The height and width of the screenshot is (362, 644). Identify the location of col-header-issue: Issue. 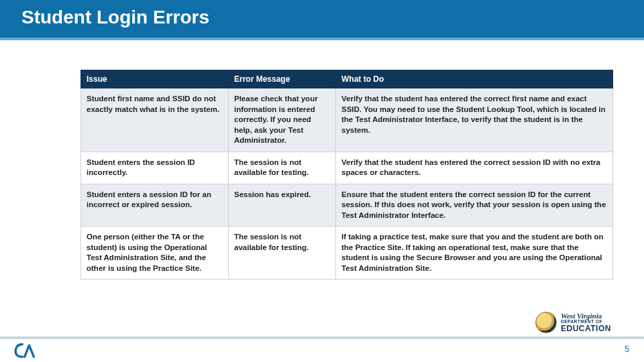
(155, 79).